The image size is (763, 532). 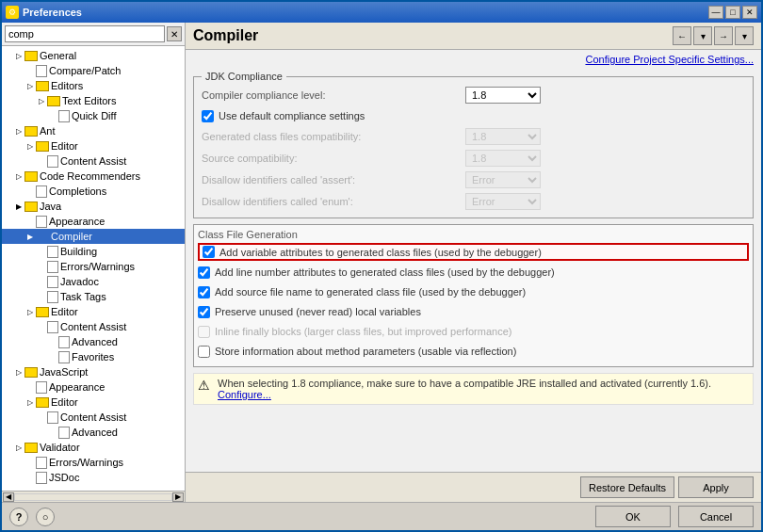 What do you see at coordinates (93, 86) in the screenshot?
I see `sidebar-item-editors: ▷ Editors` at bounding box center [93, 86].